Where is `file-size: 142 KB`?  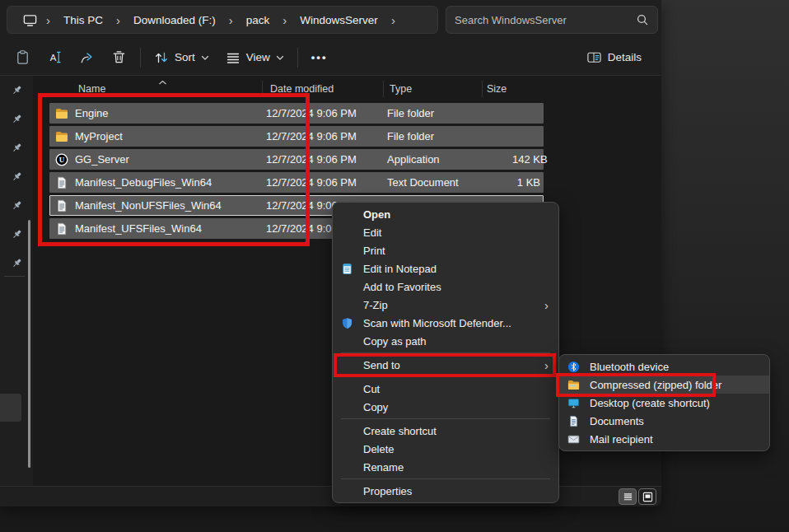
file-size: 142 KB is located at coordinates (532, 160).